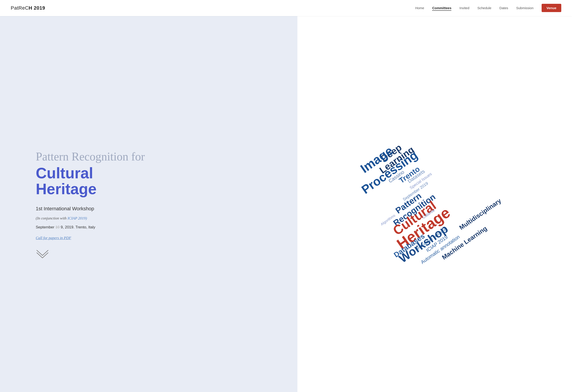  What do you see at coordinates (484, 8) in the screenshot?
I see `nav-link-schedule: Schedule` at bounding box center [484, 8].